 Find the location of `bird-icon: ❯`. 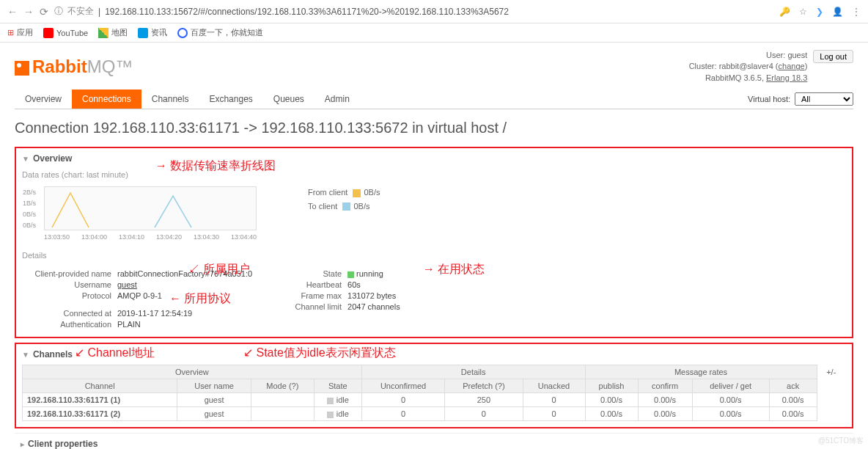

bird-icon: ❯ is located at coordinates (820, 12).